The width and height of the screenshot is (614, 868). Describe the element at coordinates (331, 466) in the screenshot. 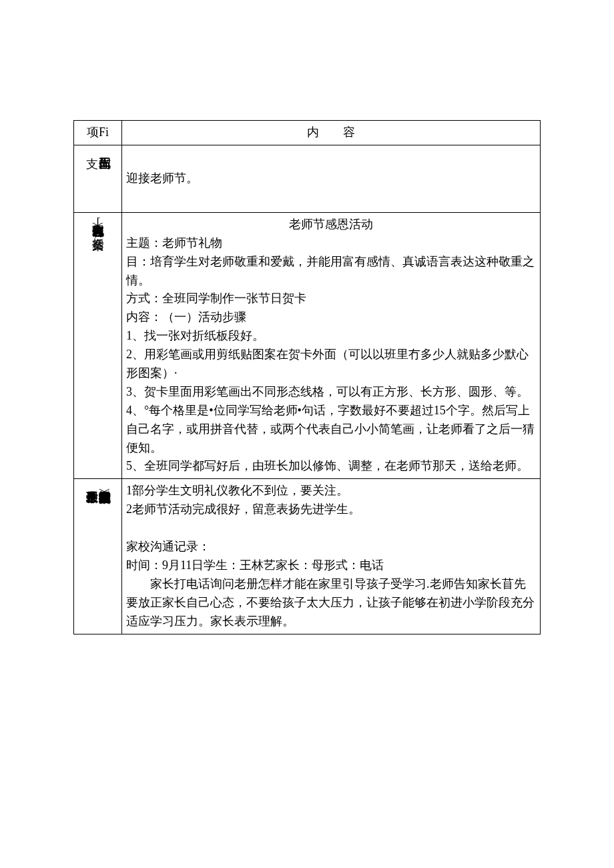

I see `activity-step-5: 5、全班同学都写好后，由班长加以修饰、调整，在老师节那天，送给老师。` at that location.